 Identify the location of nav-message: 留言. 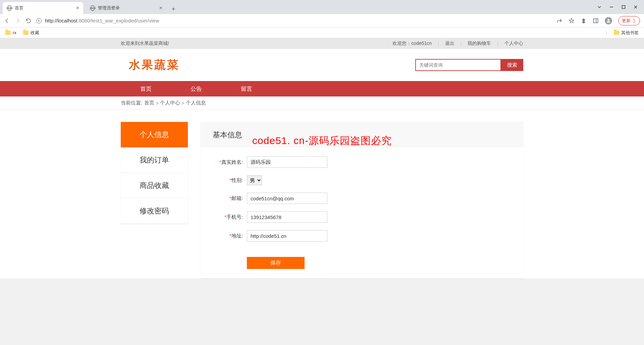
(247, 89).